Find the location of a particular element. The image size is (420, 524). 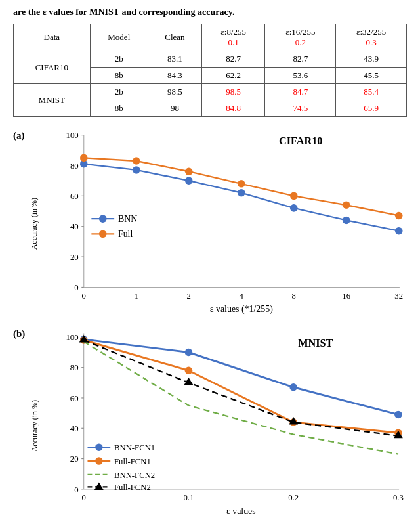

col-clean: Clean is located at coordinates (175, 38).